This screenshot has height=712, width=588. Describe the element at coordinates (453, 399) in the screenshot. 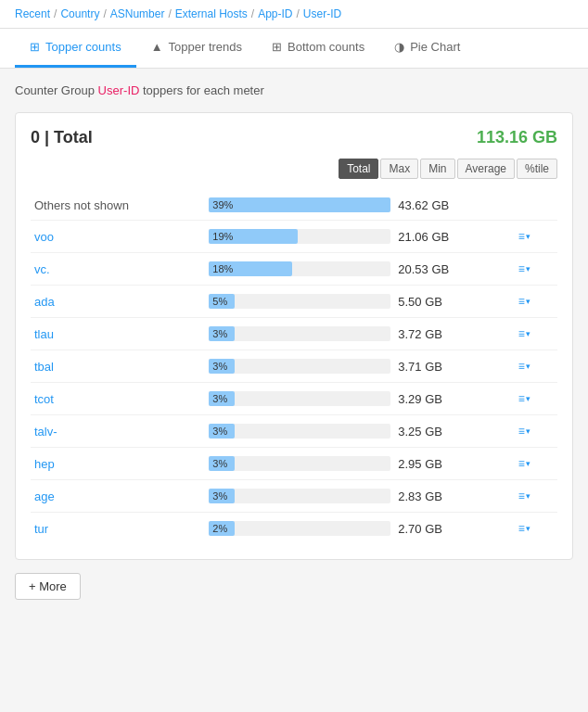

I see `row-value: 3.29 GB` at that location.